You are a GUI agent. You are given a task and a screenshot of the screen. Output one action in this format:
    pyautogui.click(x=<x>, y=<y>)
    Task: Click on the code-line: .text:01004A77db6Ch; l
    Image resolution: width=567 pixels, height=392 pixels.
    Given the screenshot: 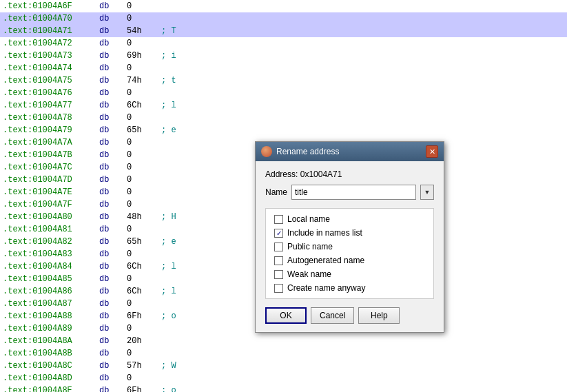 What is the action you would take?
    pyautogui.click(x=284, y=105)
    